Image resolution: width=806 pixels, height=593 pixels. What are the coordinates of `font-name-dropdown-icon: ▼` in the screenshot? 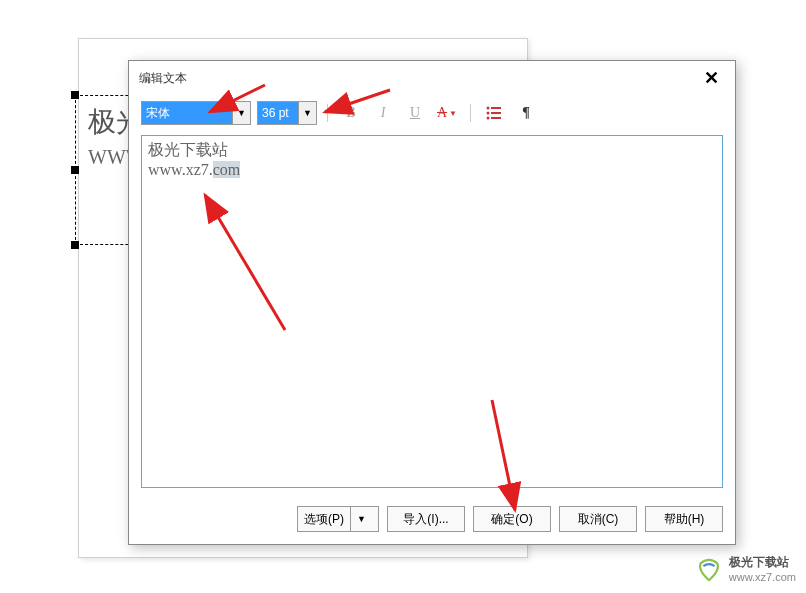 It's located at (241, 113).